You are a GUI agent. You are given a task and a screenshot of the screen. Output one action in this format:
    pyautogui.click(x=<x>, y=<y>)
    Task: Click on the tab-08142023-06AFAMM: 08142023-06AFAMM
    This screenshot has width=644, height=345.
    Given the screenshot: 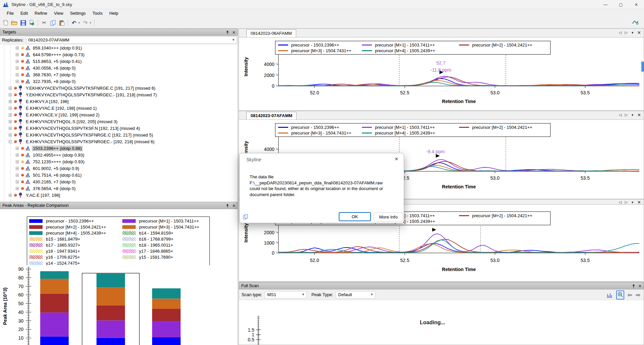 What is the action you would take?
    pyautogui.click(x=271, y=33)
    